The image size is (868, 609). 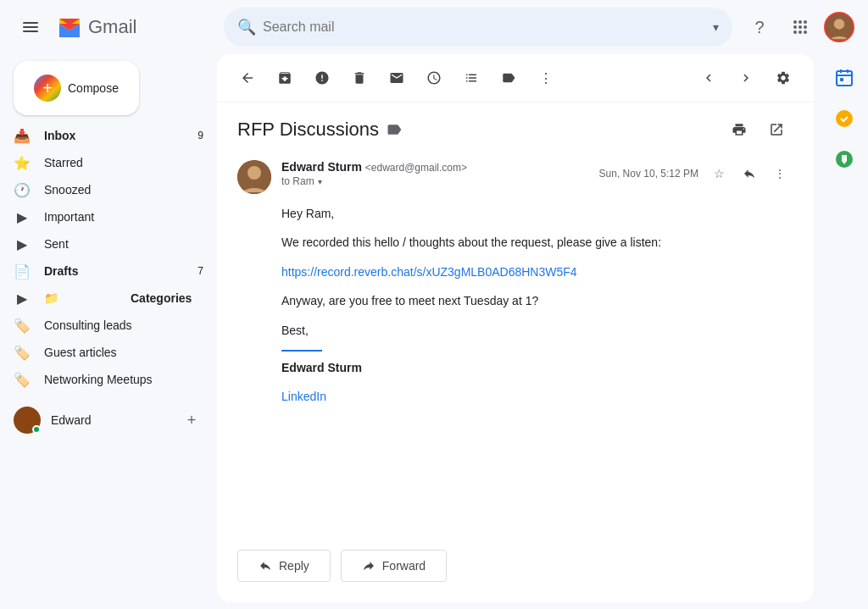 I want to click on email-greeting: Hey Ram,, so click(x=537, y=213).